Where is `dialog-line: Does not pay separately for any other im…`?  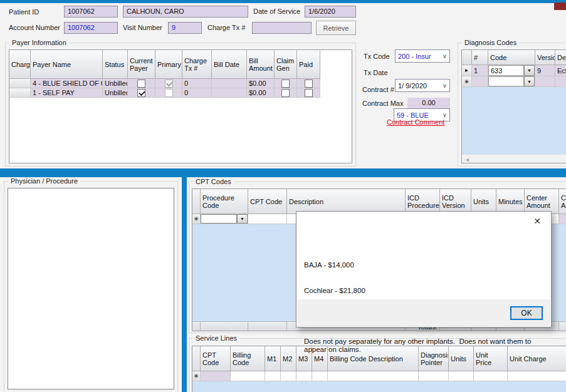
dialog-line: Does not pay separately for any other im… is located at coordinates (426, 346).